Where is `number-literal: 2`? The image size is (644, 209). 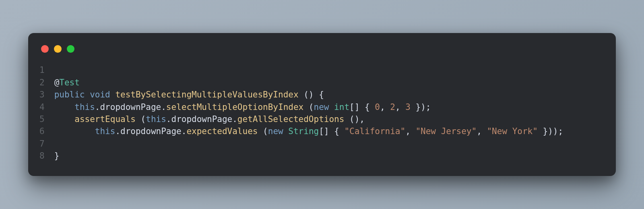 number-literal: 2 is located at coordinates (393, 107).